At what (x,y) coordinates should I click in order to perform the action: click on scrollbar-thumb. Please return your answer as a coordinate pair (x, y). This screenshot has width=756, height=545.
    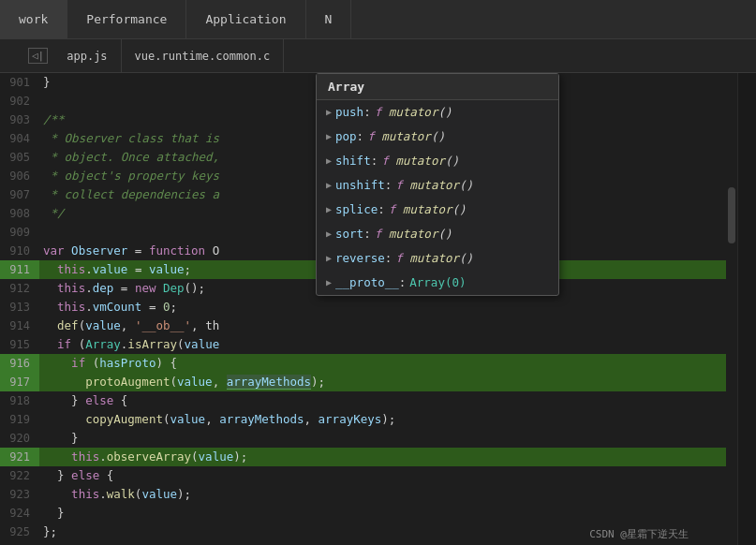
    Looking at the image, I should click on (732, 215).